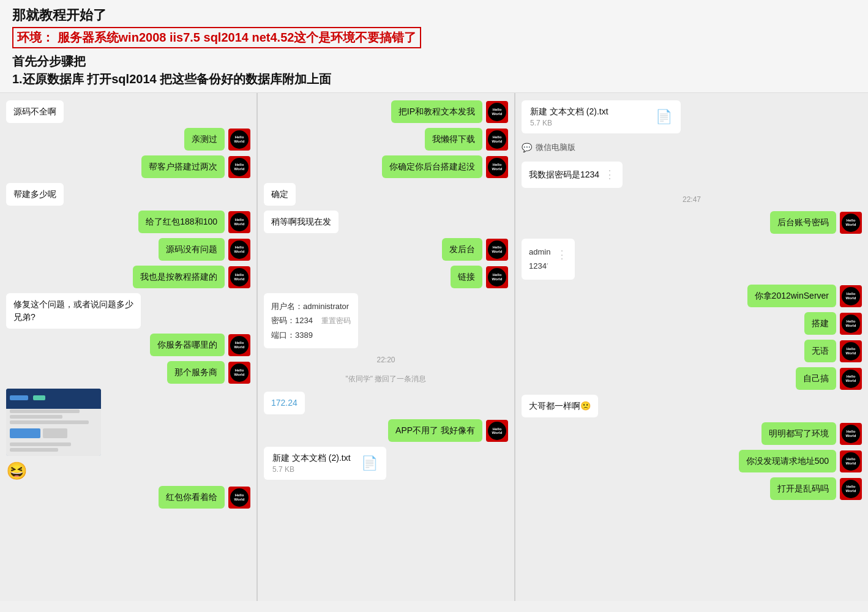 The image size is (868, 612). I want to click on bubble: 无语, so click(820, 351).